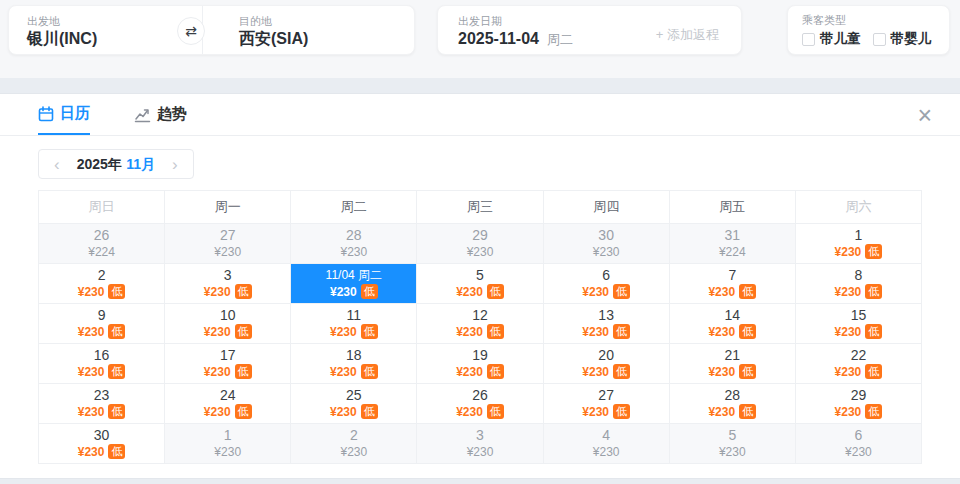 The height and width of the screenshot is (484, 960). Describe the element at coordinates (732, 244) in the screenshot. I see `calendar-day-cell: 31¥224` at that location.